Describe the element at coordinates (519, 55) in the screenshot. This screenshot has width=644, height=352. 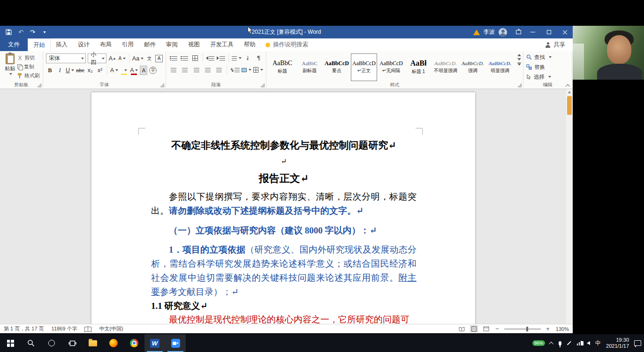
I see `gallery-scroll-up-icon` at that location.